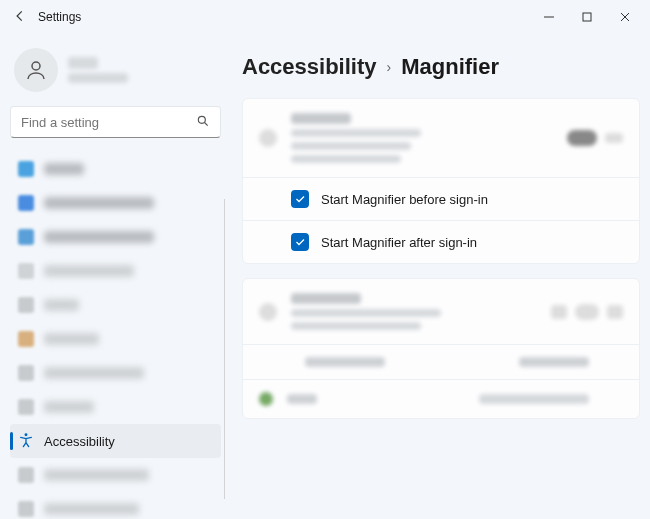 The width and height of the screenshot is (650, 519). What do you see at coordinates (116, 122) in the screenshot?
I see `search-box` at bounding box center [116, 122].